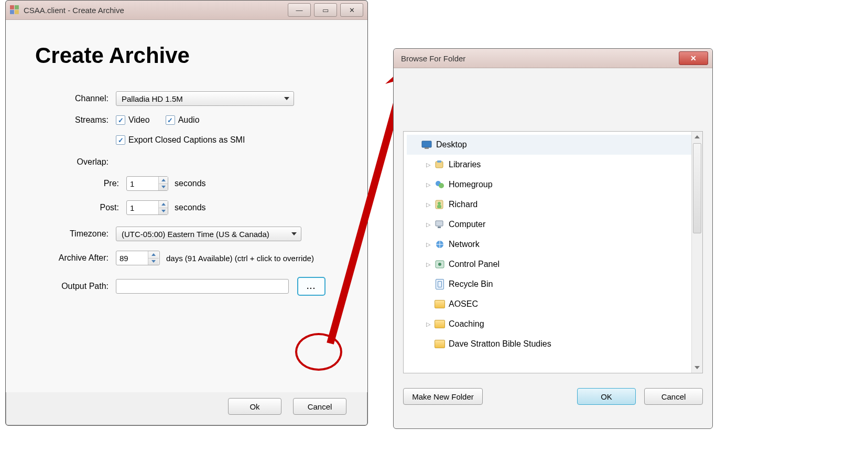 Image resolution: width=868 pixels, height=473 pixels. I want to click on tree-label: Control Panel, so click(474, 264).